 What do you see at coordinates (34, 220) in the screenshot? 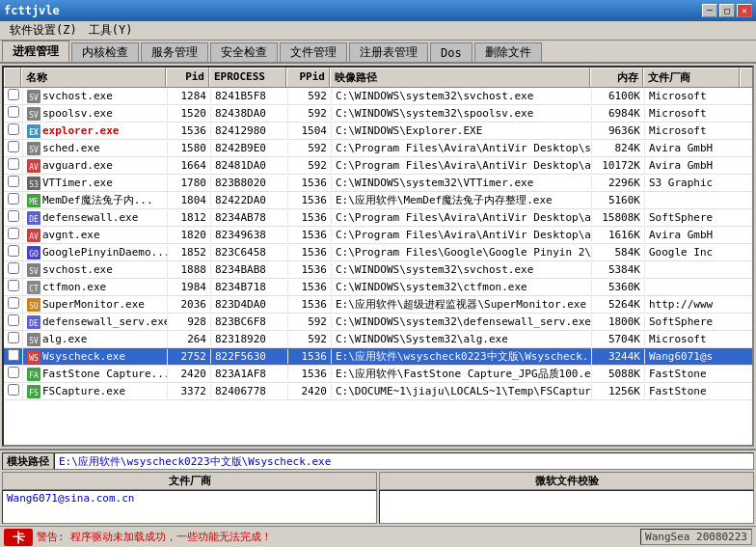
I see `svg-text: DE` at bounding box center [34, 220].